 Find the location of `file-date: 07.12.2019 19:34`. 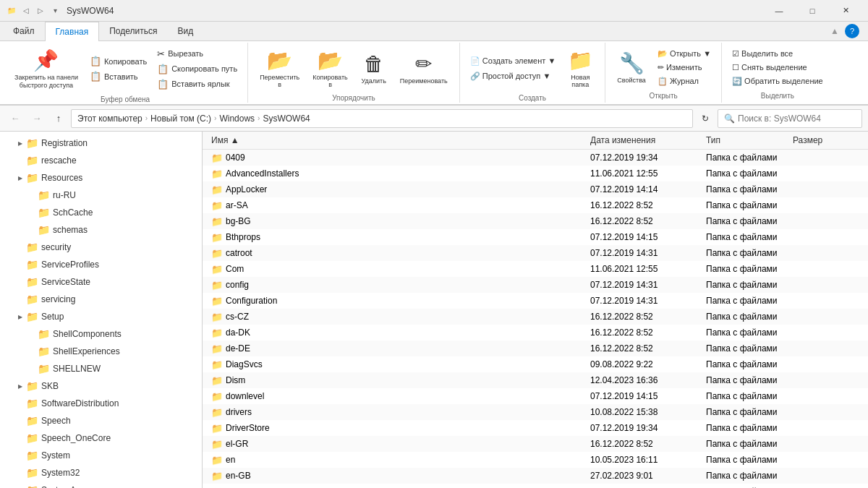

file-date: 07.12.2019 19:34 is located at coordinates (645, 158).